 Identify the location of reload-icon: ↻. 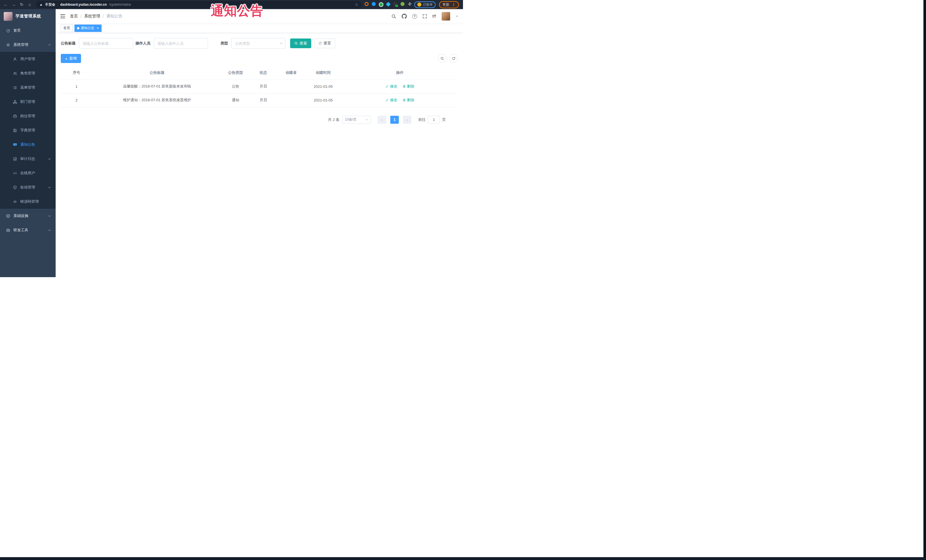
(22, 5).